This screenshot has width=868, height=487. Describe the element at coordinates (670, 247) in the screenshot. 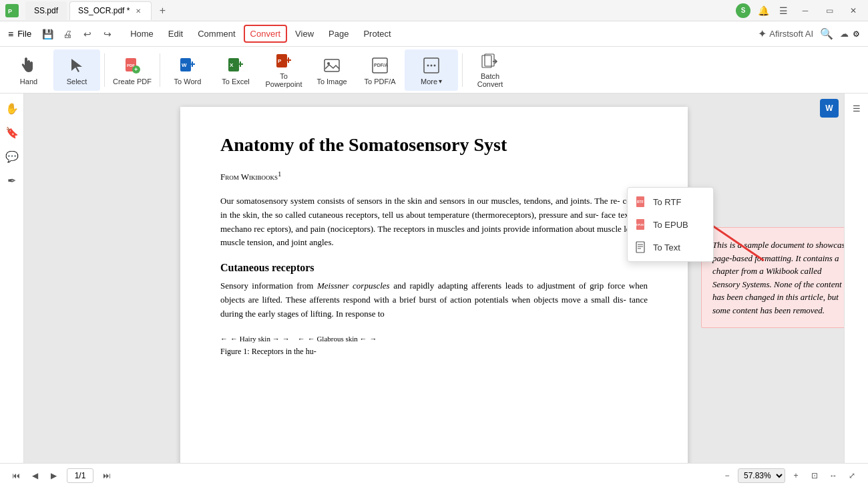

I see `dropdown-to-text: To Text` at that location.